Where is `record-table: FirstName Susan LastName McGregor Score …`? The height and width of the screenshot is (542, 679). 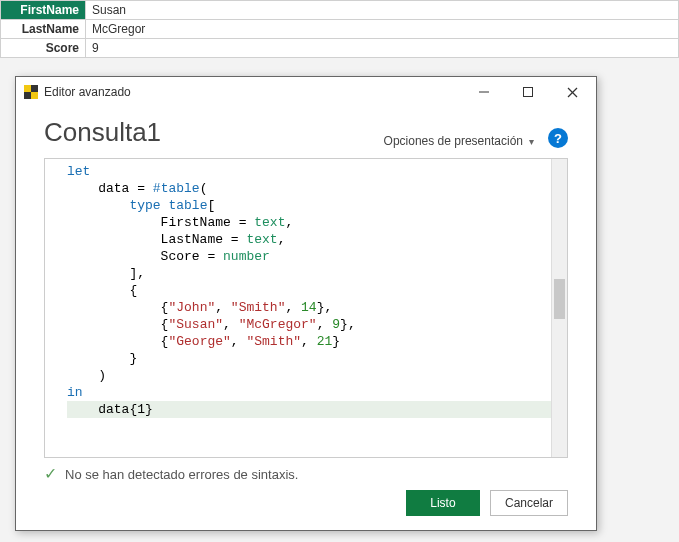 record-table: FirstName Susan LastName McGregor Score … is located at coordinates (340, 29).